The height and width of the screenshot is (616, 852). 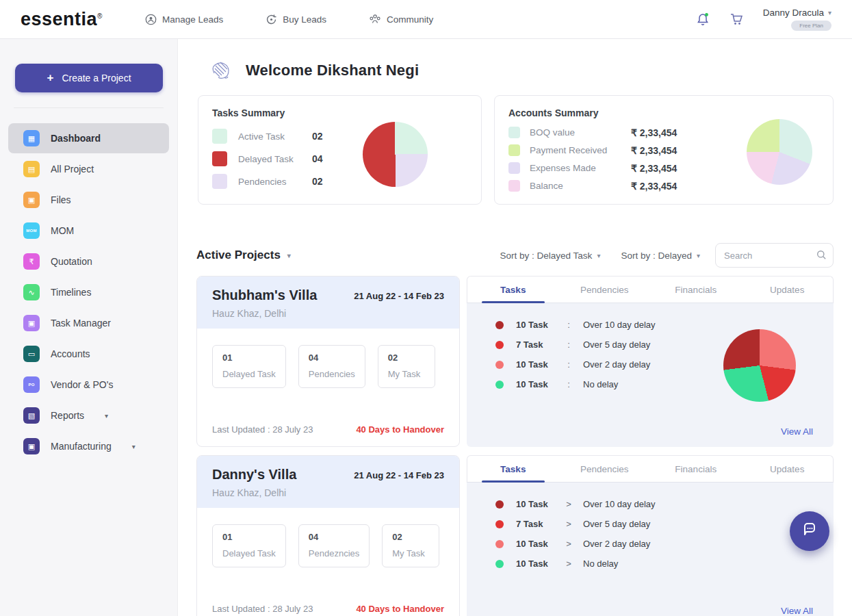 What do you see at coordinates (760, 365) in the screenshot?
I see `project-tasks-pie-chart` at bounding box center [760, 365].